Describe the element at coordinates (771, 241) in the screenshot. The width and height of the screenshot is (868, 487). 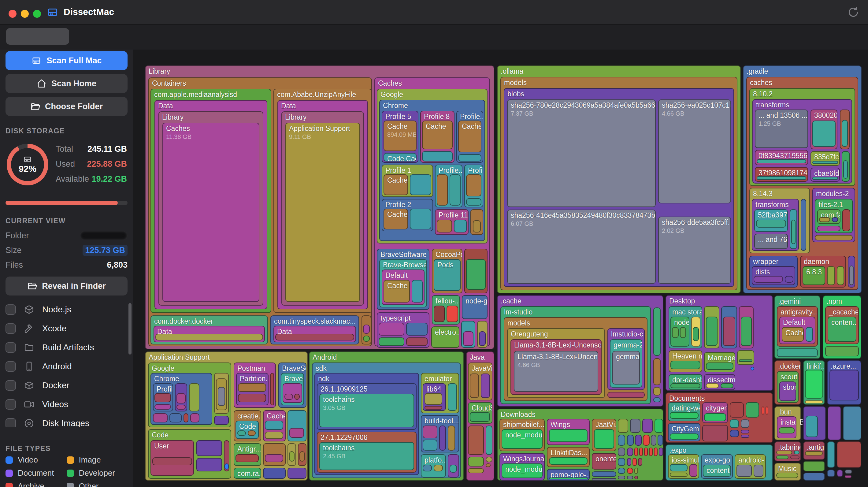
I see `treemap-...-and-76...: ... and 76...` at that location.